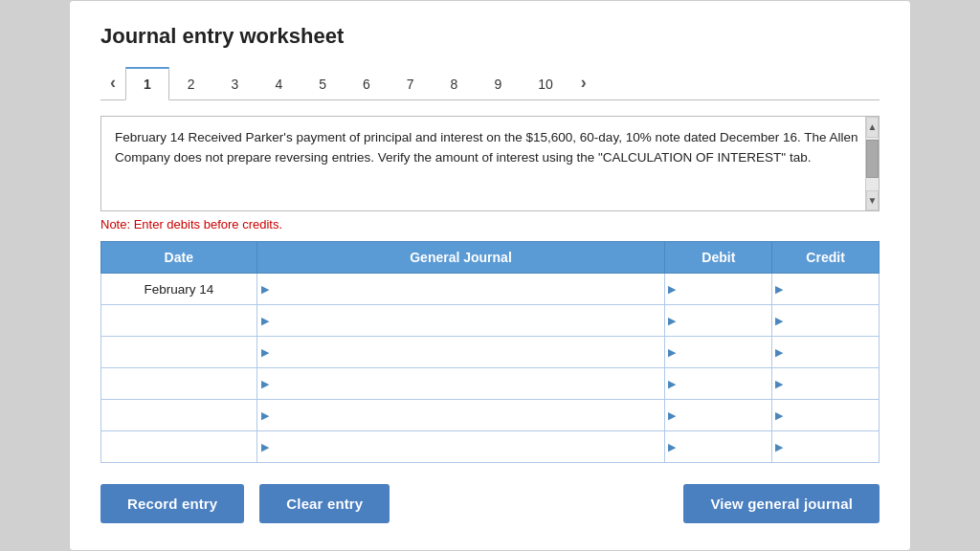 Image resolution: width=980 pixels, height=551 pixels. What do you see at coordinates (546, 84) in the screenshot?
I see `tab-10: 10` at bounding box center [546, 84].